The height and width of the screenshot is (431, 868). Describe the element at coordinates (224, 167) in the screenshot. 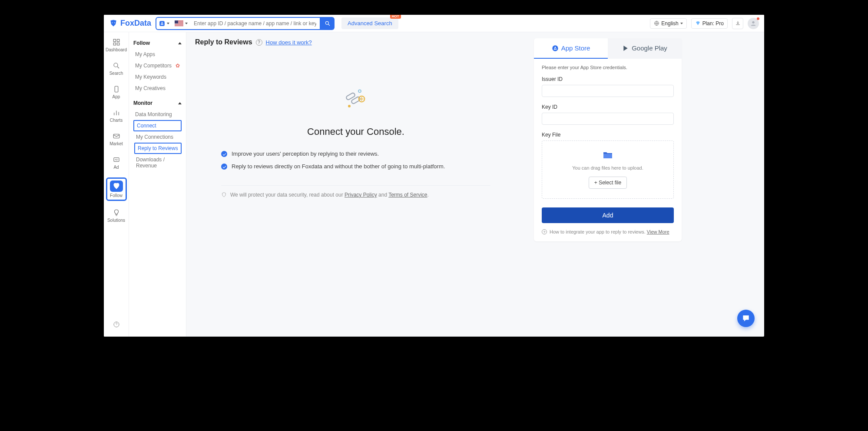

I see `check-icon` at that location.